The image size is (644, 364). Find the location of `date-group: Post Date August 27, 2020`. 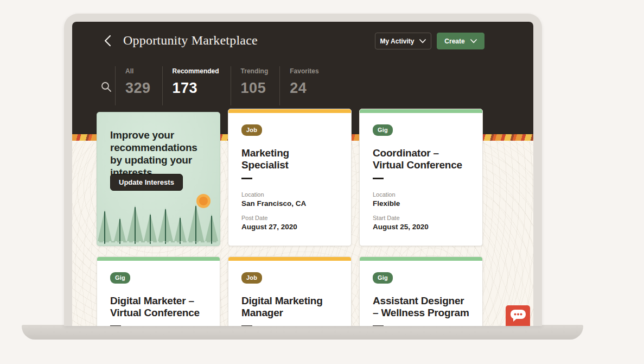

date-group: Post Date August 27, 2020 is located at coordinates (273, 223).